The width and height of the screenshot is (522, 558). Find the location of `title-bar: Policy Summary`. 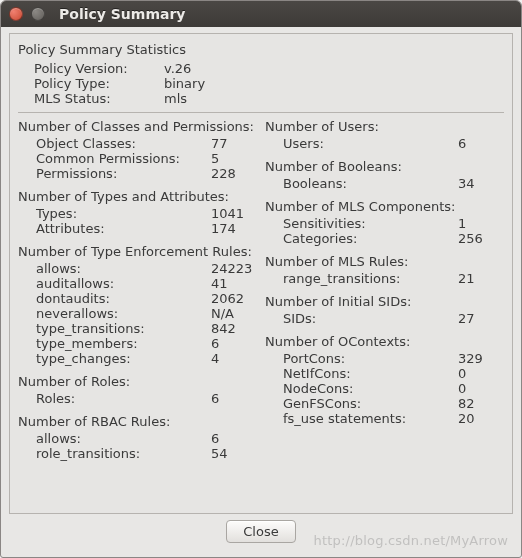

title-bar: Policy Summary is located at coordinates (261, 14).